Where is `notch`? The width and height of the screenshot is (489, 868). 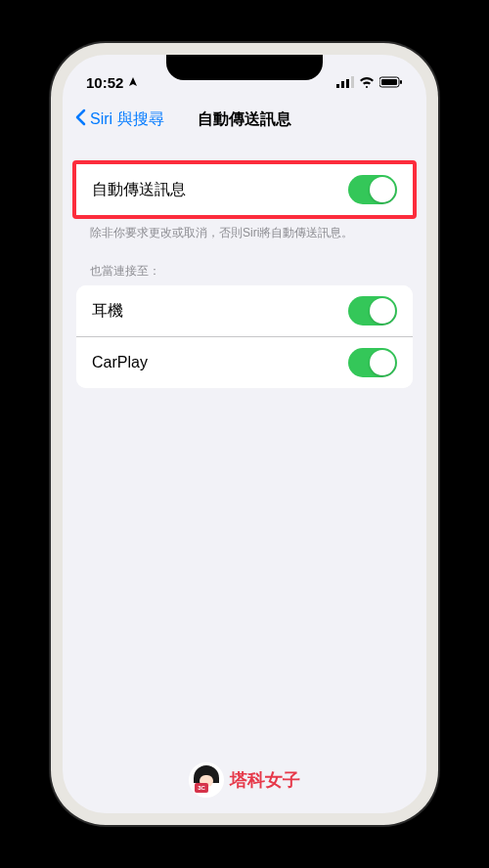 notch is located at coordinates (244, 67).